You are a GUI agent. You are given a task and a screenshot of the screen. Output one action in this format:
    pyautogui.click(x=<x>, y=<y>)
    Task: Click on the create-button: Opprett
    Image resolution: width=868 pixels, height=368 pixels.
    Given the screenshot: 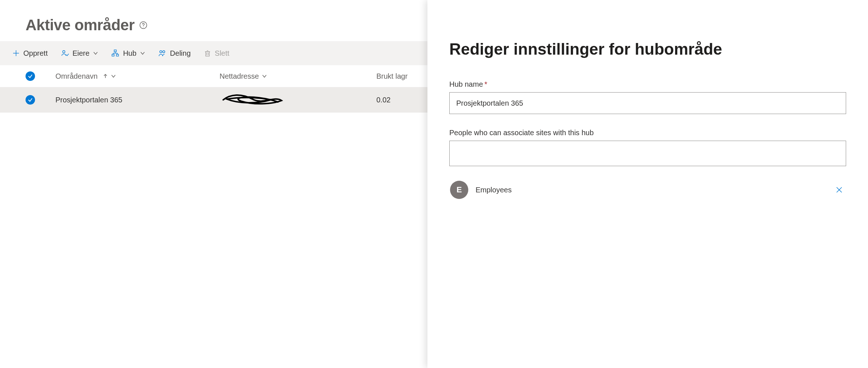 What is the action you would take?
    pyautogui.click(x=30, y=53)
    